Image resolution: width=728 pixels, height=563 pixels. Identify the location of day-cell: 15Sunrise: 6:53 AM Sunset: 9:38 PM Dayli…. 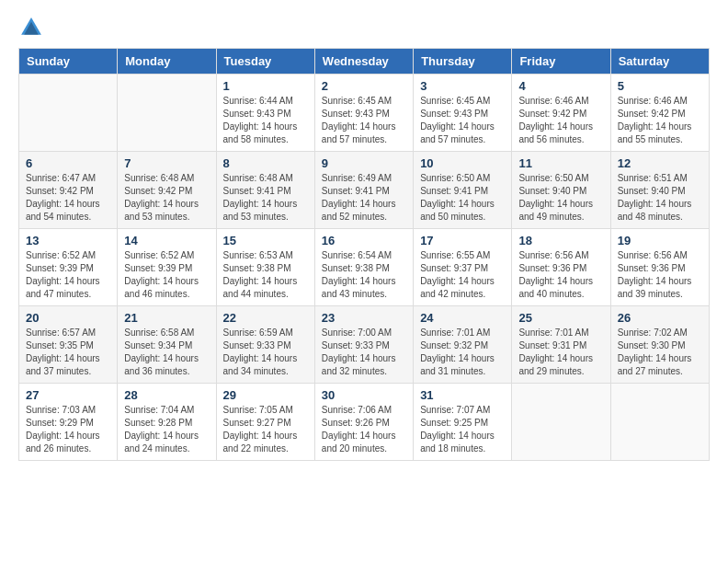
(265, 268).